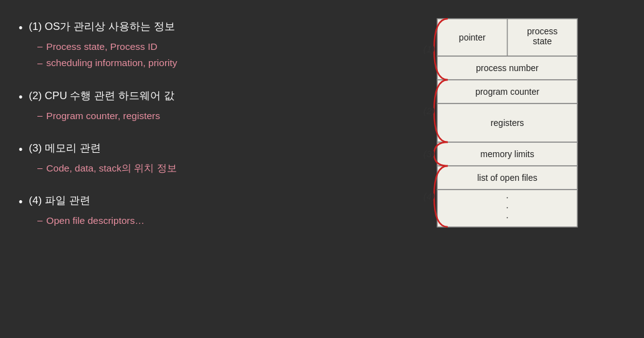 The height and width of the screenshot is (338, 644). Describe the element at coordinates (181, 221) in the screenshot. I see `sub-item-4-1: –Open file descriptors…` at that location.